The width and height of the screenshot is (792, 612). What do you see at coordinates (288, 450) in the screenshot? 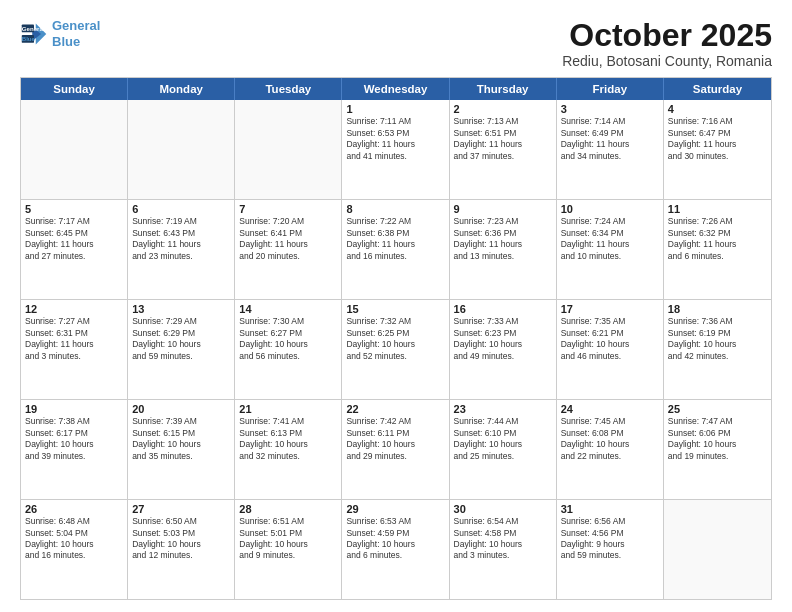
I see `calendar-cell: 21Sunrise: 7:41 AM Sunset: 6:13 PM Dayli…` at bounding box center [288, 450].